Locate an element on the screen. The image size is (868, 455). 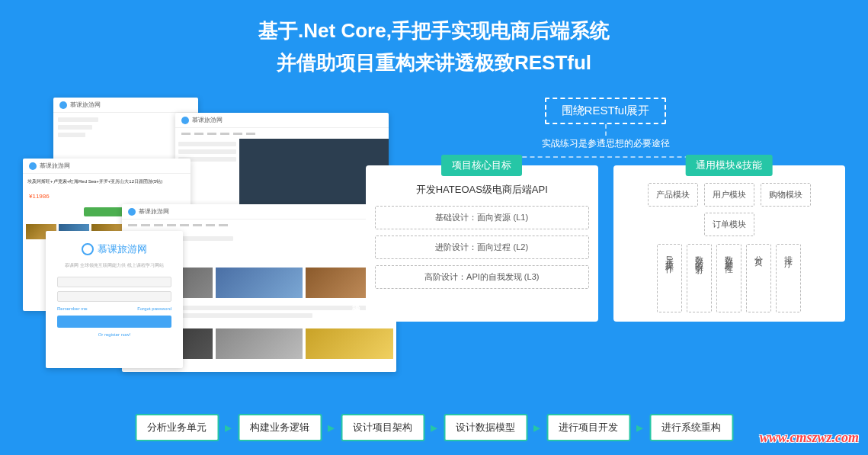
side-label-1: 逐步实现 is located at coordinates (357, 239).